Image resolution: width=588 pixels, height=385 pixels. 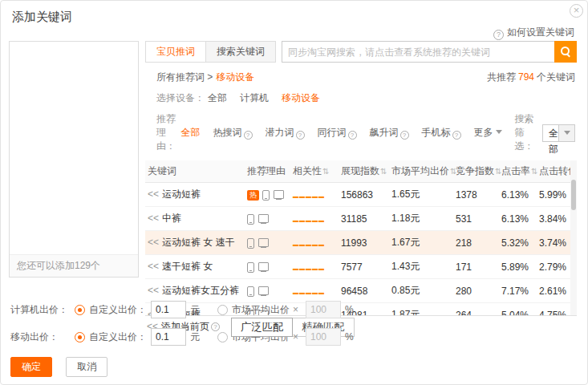 I want to click on table-row: <<运动短裤女五分裤 ▬▬▬▬▬ 96458 0.85元 280 7.17% 2…, so click(x=361, y=291).